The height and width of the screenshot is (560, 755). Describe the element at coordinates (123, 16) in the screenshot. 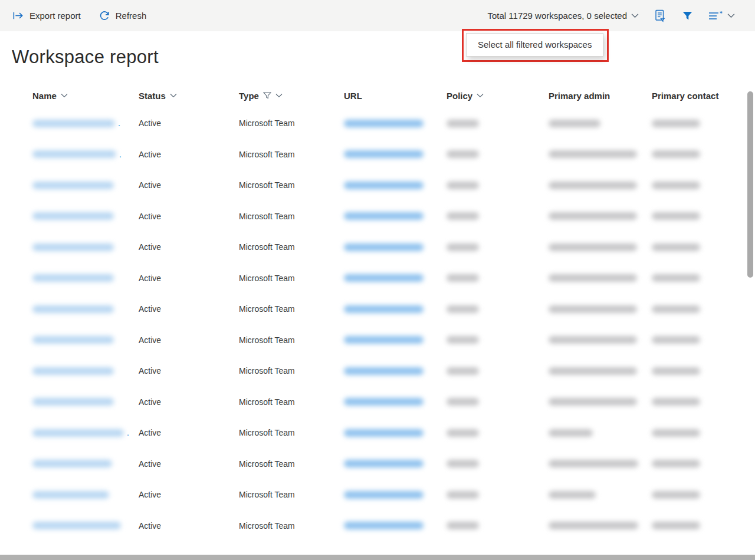

I see `refresh-button: Refresh` at that location.